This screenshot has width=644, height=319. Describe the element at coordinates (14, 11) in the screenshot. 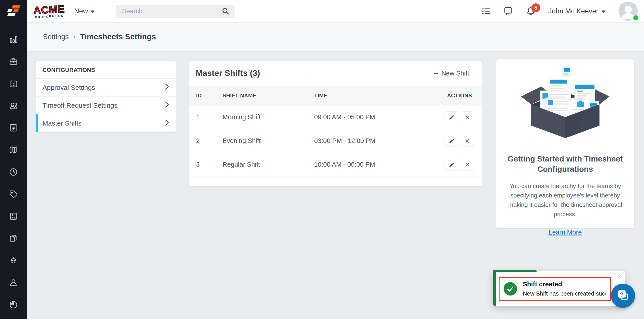

I see `zig-logo-icon` at that location.